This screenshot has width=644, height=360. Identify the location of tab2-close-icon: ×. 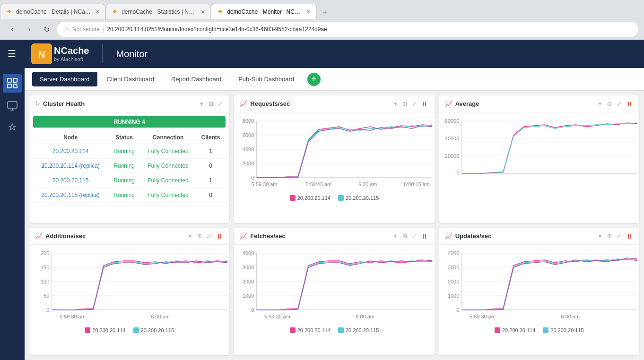
(203, 12).